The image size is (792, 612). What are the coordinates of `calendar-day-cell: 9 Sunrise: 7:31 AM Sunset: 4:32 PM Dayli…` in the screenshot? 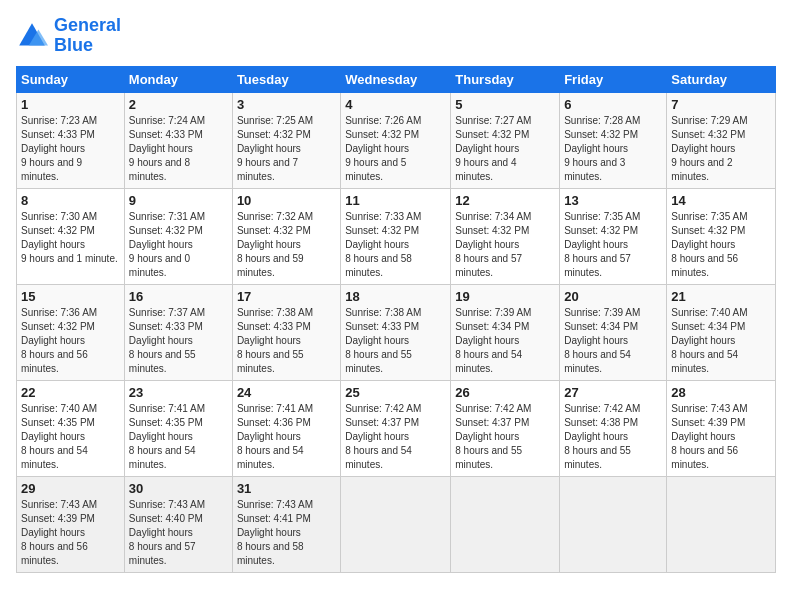 It's located at (178, 236).